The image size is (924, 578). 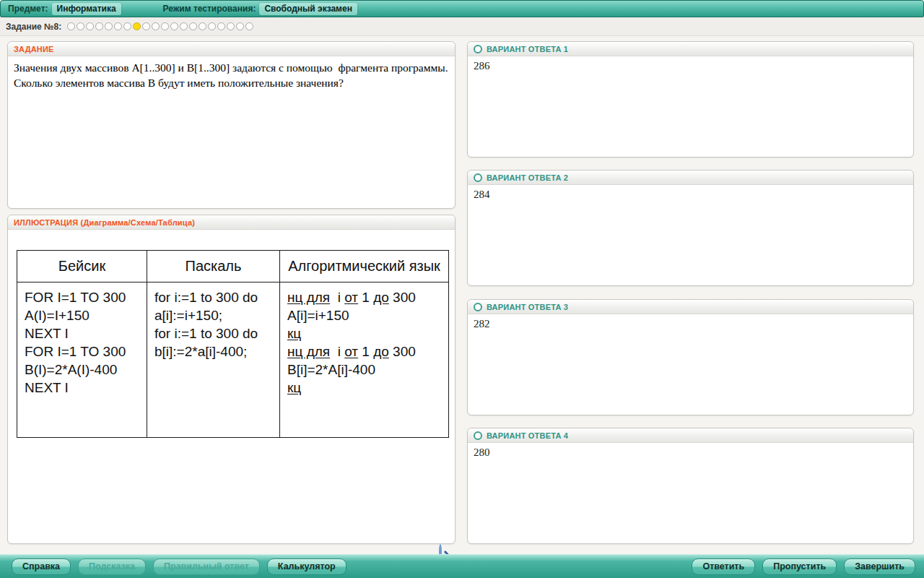 What do you see at coordinates (214, 267) in the screenshot?
I see `column-header-pascal: Паскаль` at bounding box center [214, 267].